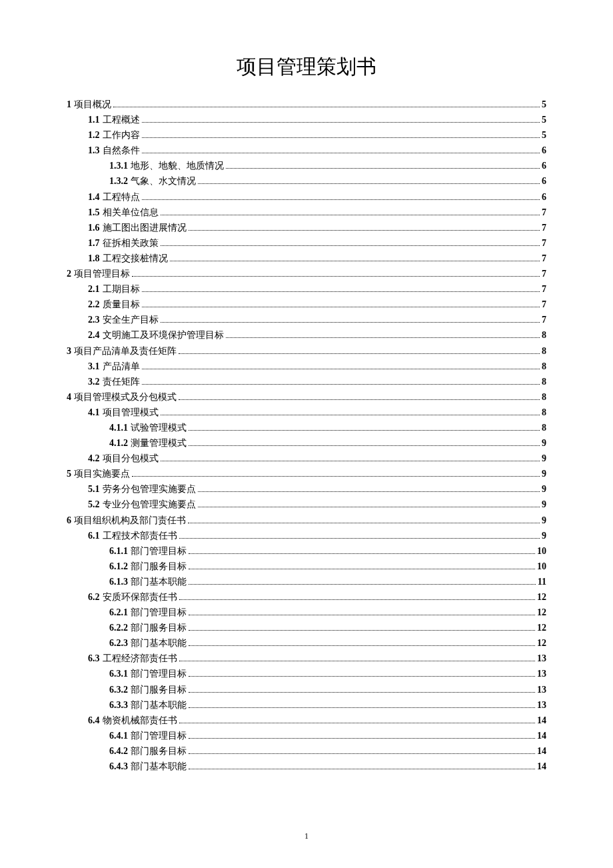 Image resolution: width=613 pixels, height=868 pixels. What do you see at coordinates (94, 304) in the screenshot?
I see `toc-entry-number: 2.2` at bounding box center [94, 304].